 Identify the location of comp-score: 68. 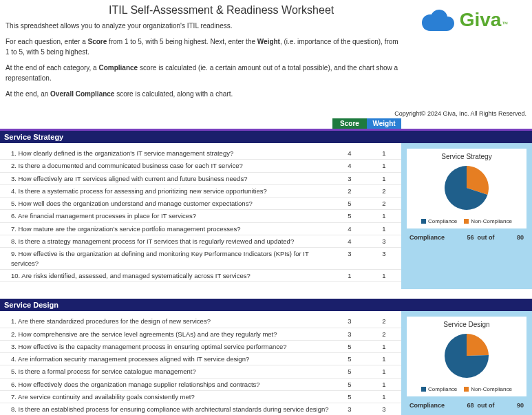
(470, 405).